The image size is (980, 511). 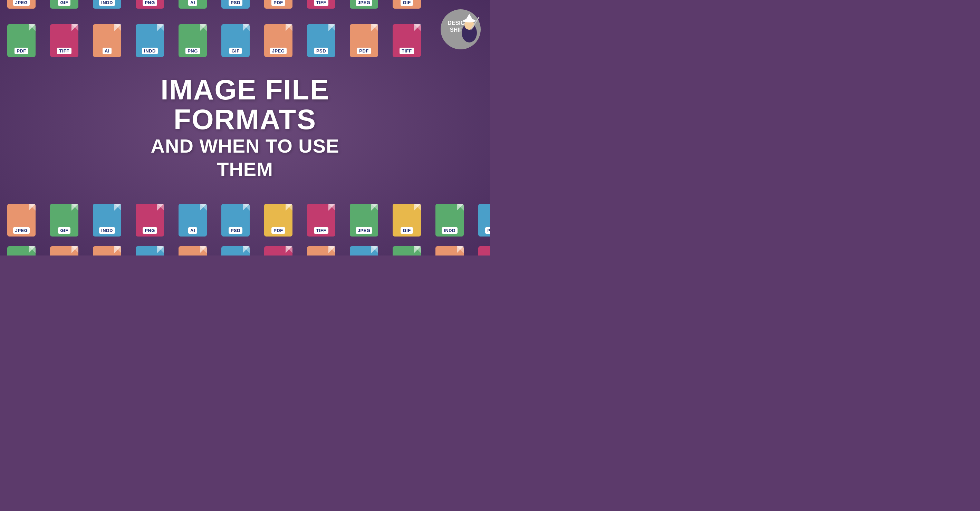 What do you see at coordinates (245, 218) in the screenshot?
I see `icon-row-third: JPEGGIFINDDPNGAIPSDPDFTIFFJPEGGIFINDDPNG` at bounding box center [245, 218].